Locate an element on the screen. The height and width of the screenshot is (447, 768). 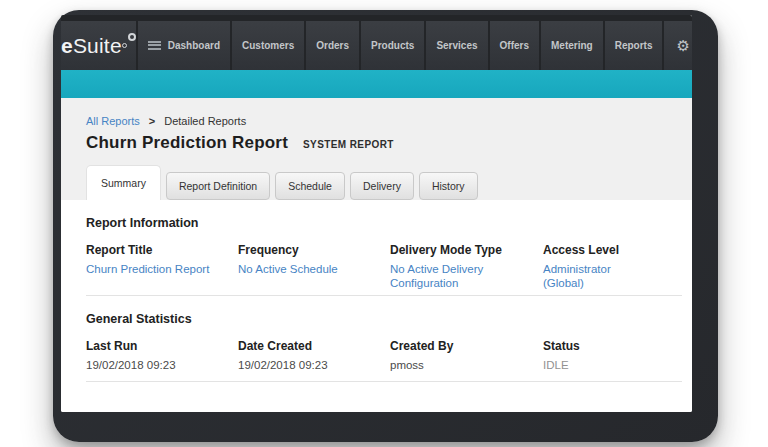
report-title-link: Churn Prediction Report is located at coordinates (148, 269).